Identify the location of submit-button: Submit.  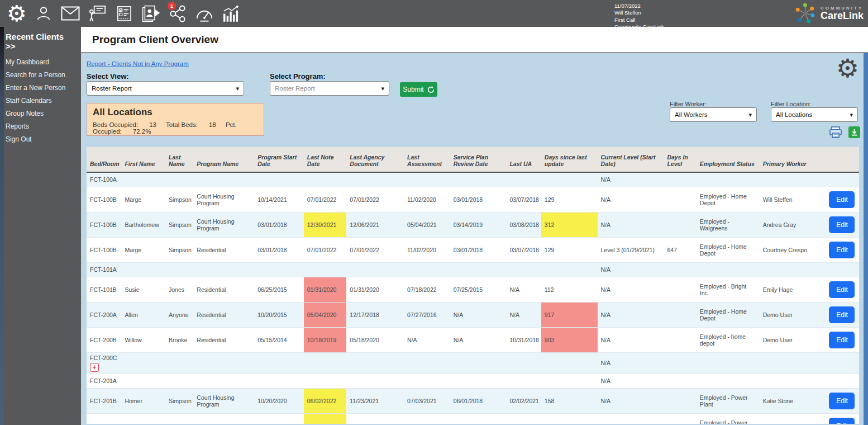
(419, 89).